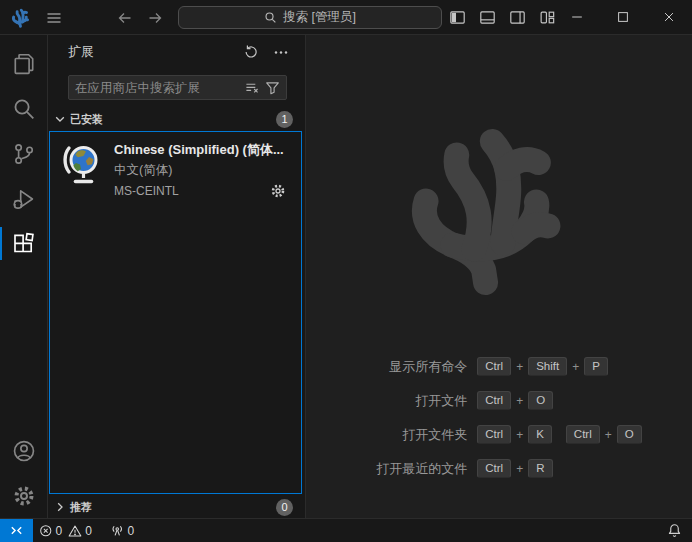  Describe the element at coordinates (155, 18) in the screenshot. I see `go-forward-icon` at that location.